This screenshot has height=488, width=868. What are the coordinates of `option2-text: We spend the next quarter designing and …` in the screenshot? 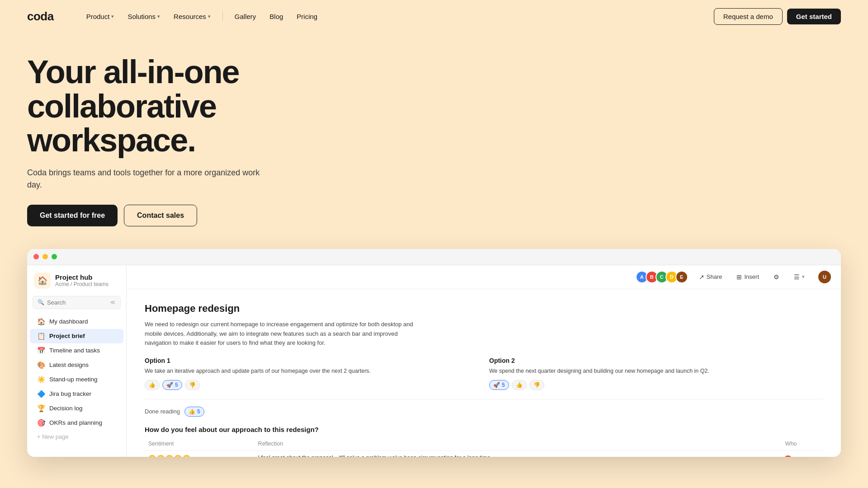 It's located at (656, 371).